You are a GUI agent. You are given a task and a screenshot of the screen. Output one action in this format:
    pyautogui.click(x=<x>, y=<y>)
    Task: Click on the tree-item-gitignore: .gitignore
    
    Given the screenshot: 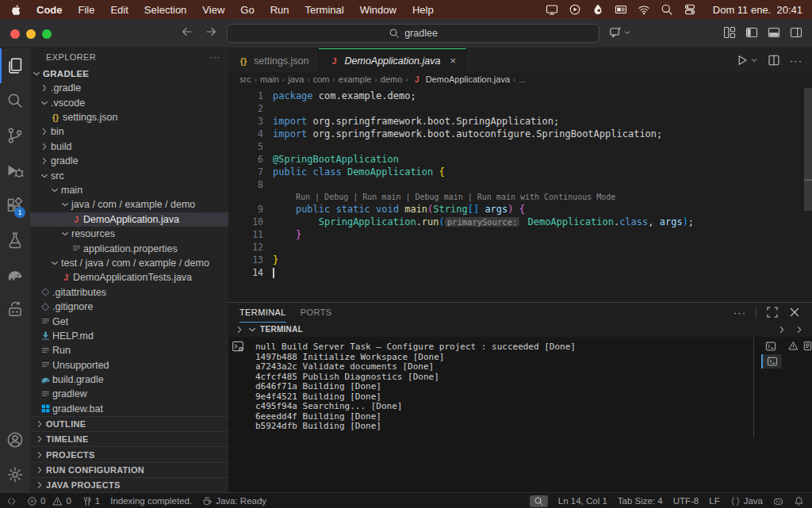 What is the action you would take?
    pyautogui.click(x=129, y=307)
    